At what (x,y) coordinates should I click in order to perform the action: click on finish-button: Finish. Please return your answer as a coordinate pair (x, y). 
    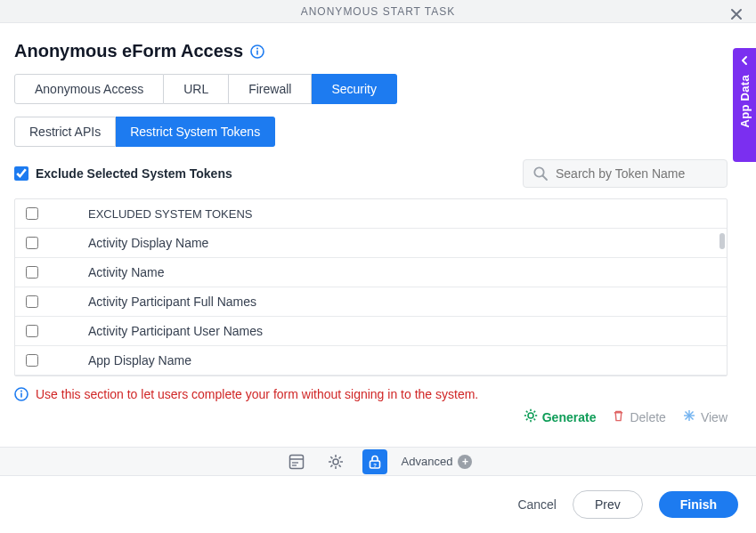
    Looking at the image, I should click on (698, 505).